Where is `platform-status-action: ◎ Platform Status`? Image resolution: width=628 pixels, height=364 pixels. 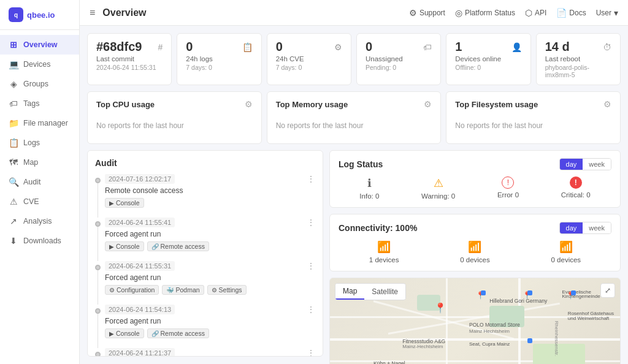
platform-status-action: ◎ Platform Status is located at coordinates (485, 13).